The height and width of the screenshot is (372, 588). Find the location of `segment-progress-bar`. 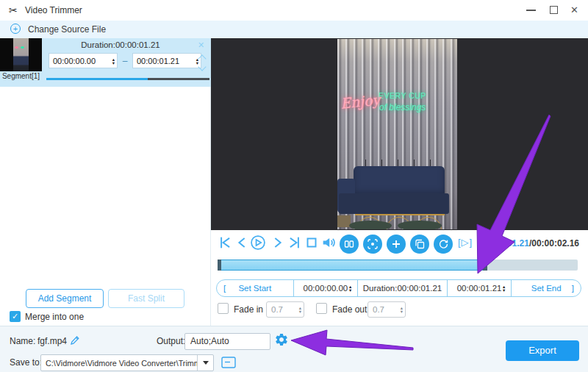

segment-progress-bar is located at coordinates (128, 79).